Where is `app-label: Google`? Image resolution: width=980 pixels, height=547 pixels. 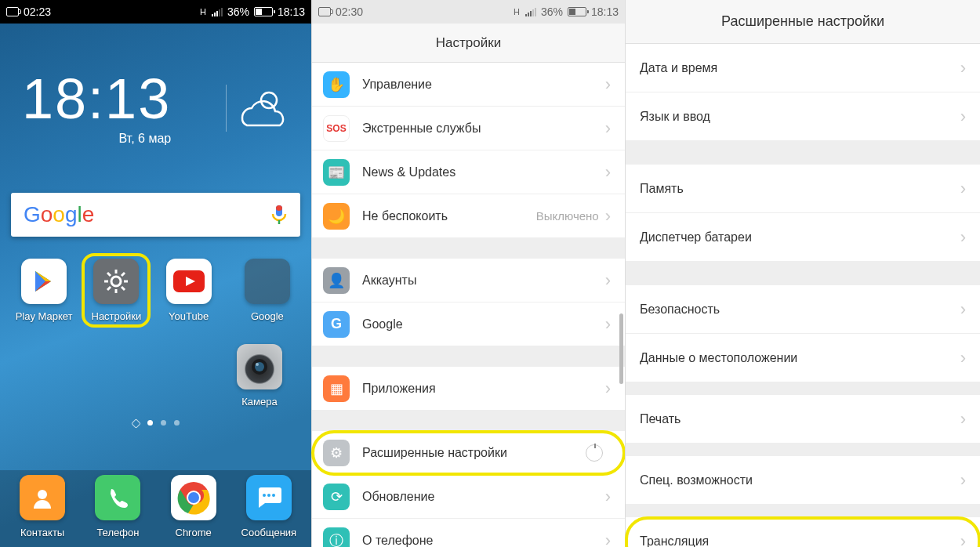
app-label: Google is located at coordinates (267, 317).